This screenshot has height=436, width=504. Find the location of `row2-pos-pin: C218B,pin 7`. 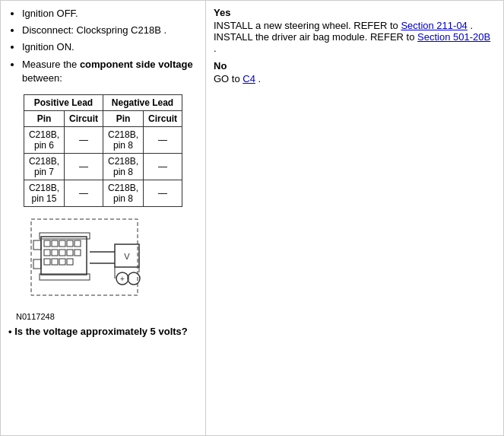

row2-pos-pin: C218B,pin 7 is located at coordinates (44, 166).